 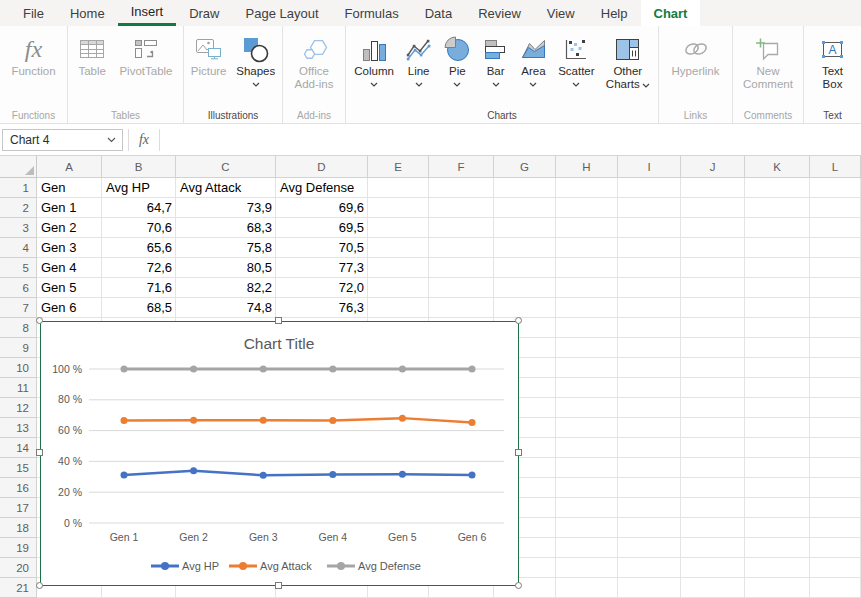 I want to click on cell-C2: 73,9, so click(x=226, y=208).